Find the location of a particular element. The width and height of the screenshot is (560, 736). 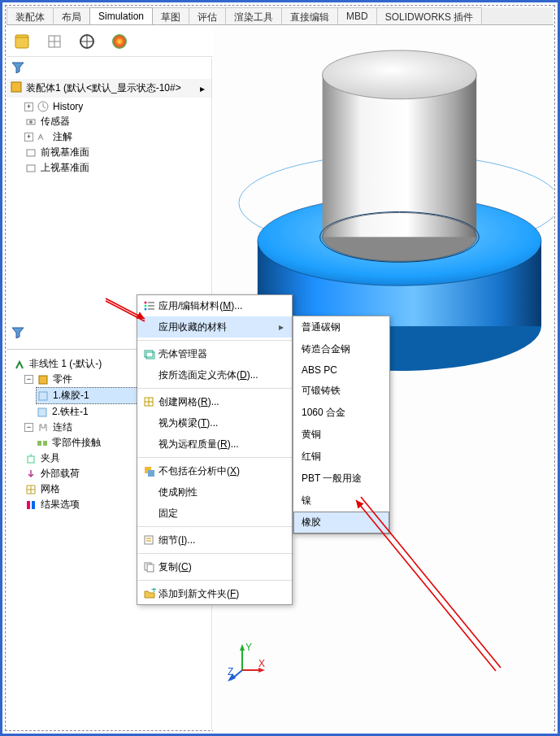

contact-icon is located at coordinates (42, 443).